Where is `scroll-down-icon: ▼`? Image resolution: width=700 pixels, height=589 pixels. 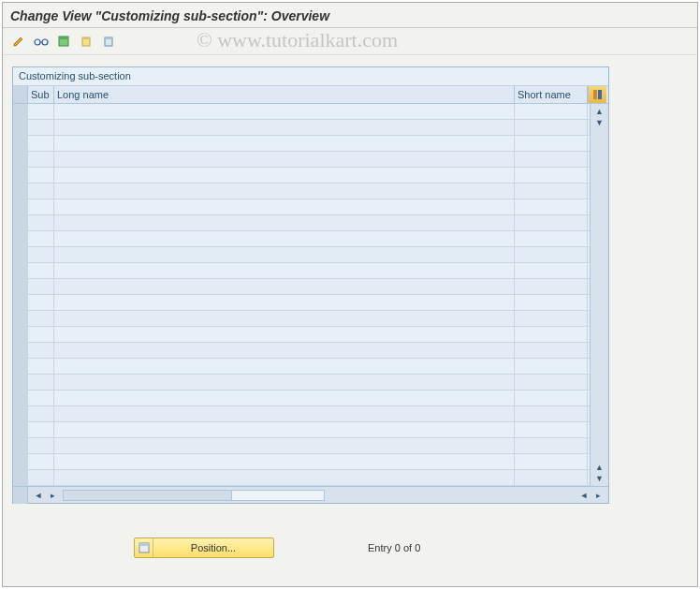 scroll-down-icon: ▼ is located at coordinates (600, 123).